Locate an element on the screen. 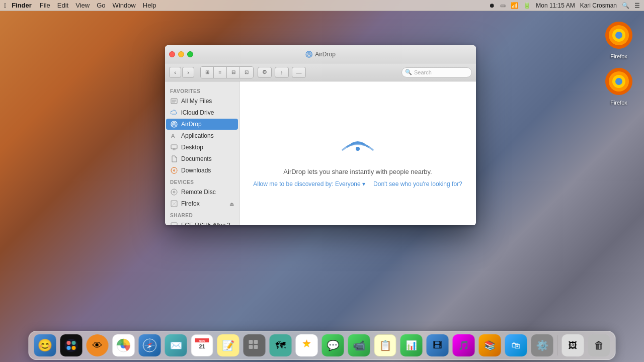 The image size is (644, 362). sidebar-item-all-my-files: All My Files is located at coordinates (202, 101).